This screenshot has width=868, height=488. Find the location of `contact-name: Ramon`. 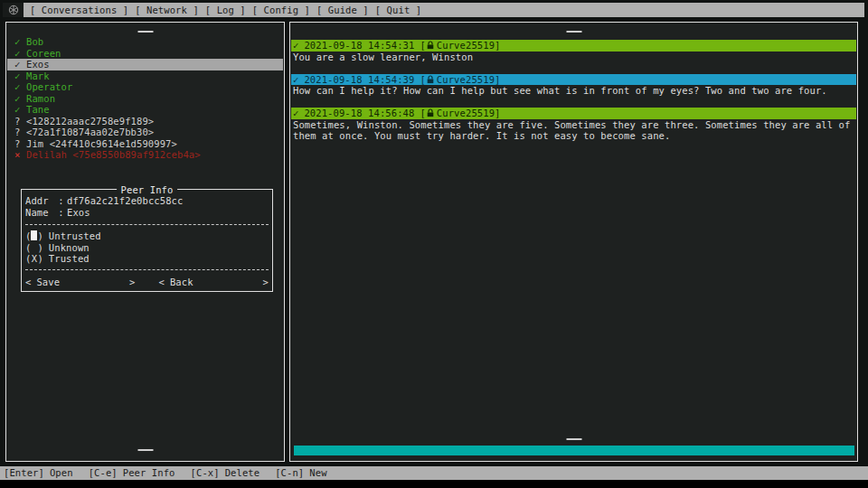

contact-name: Ramon is located at coordinates (41, 99).